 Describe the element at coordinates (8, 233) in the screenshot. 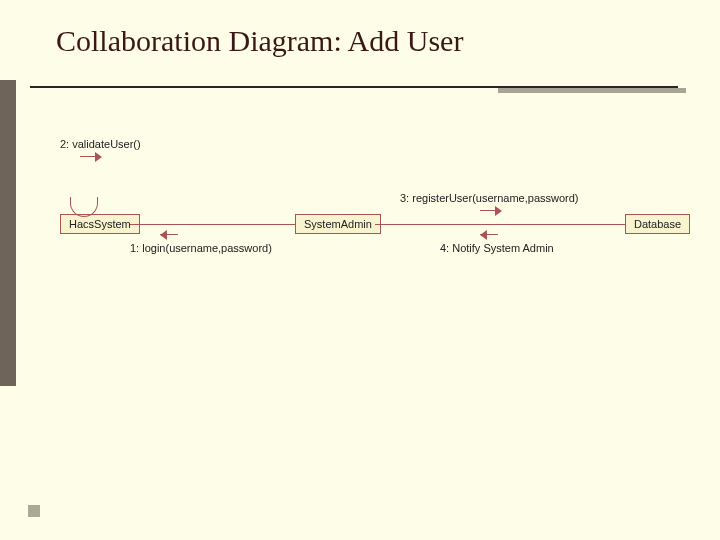

I see `left-accent-bar` at that location.